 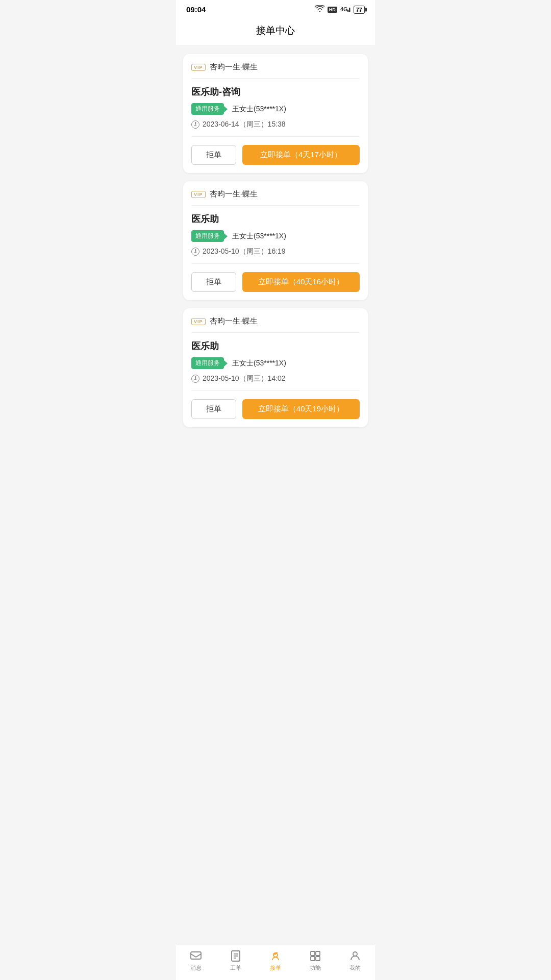 I want to click on service-row-3: 通用服务 王女士(53****1X), so click(x=276, y=363).